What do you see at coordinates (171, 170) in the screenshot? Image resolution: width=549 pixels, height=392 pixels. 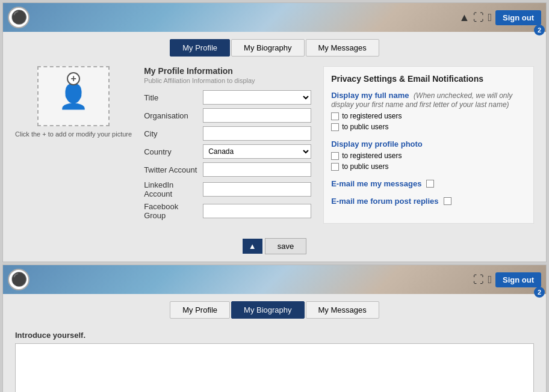 I see `twitter-label: Twitter Account` at bounding box center [171, 170].